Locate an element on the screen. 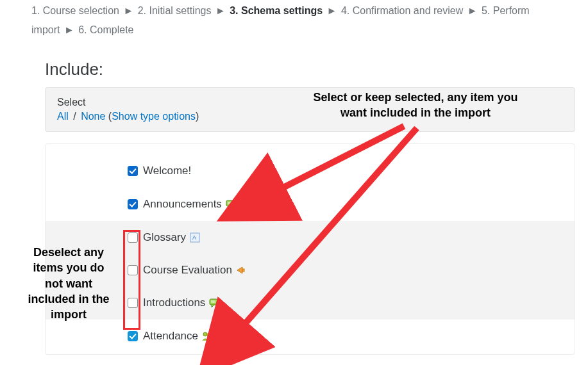 This screenshot has width=588, height=365. checkbox-course-evaluation is located at coordinates (133, 270).